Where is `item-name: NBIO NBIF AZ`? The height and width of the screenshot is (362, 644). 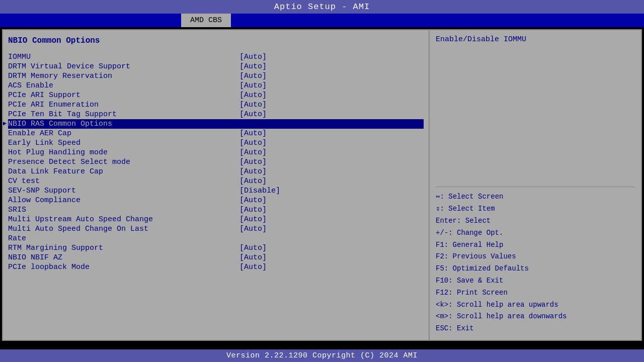
item-name: NBIO NBIF AZ is located at coordinates (124, 257).